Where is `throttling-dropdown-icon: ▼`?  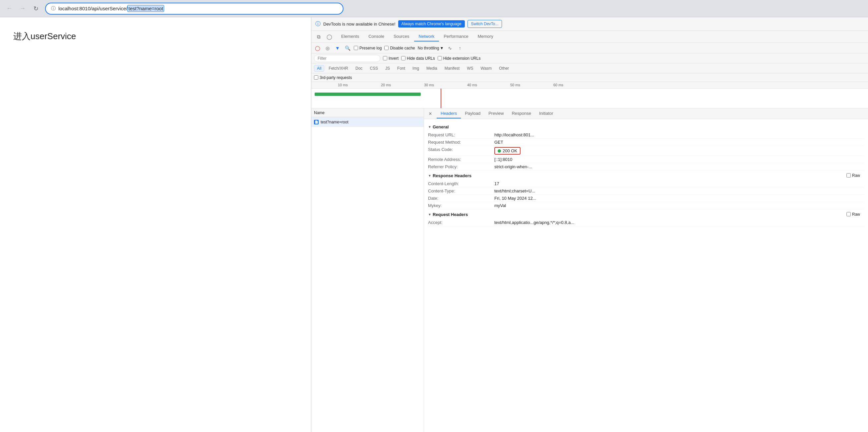 throttling-dropdown-icon: ▼ is located at coordinates (442, 48).